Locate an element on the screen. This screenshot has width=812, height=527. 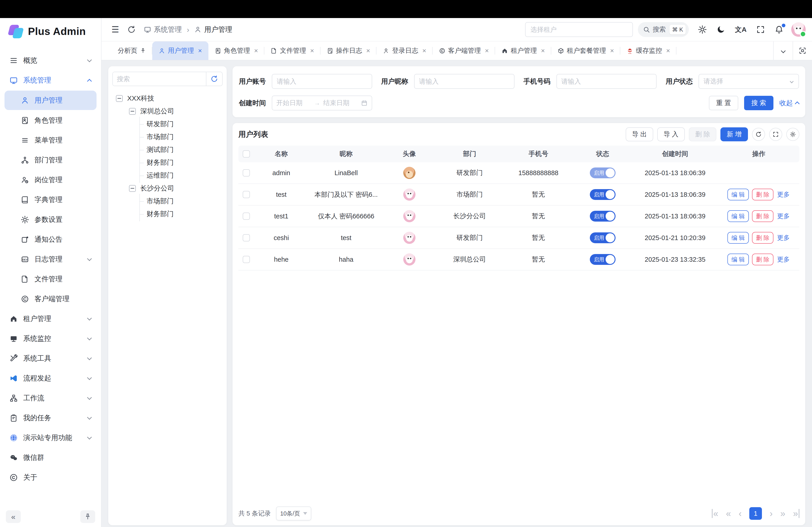
jump-back-button: « is located at coordinates (729, 513).